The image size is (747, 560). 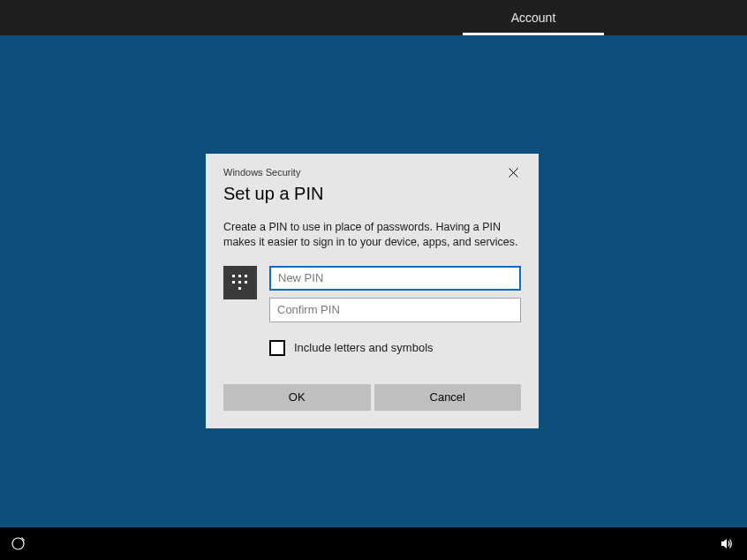 I want to click on ok-button: OK, so click(x=297, y=397).